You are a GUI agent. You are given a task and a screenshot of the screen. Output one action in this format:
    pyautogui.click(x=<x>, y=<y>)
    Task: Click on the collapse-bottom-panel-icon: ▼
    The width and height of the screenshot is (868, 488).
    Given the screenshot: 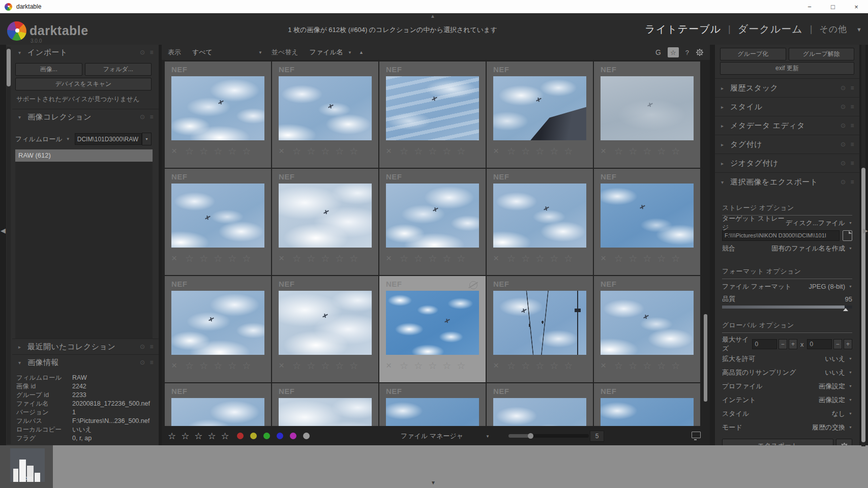 What is the action you would take?
    pyautogui.click(x=433, y=483)
    